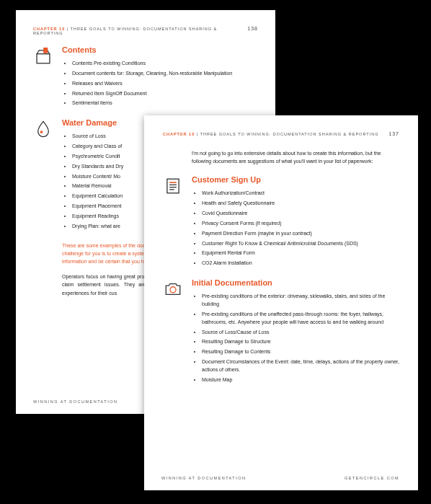 The height and width of the screenshot is (504, 431). What do you see at coordinates (301, 213) in the screenshot?
I see `list-item: Covid Questionnaire` at bounding box center [301, 213].